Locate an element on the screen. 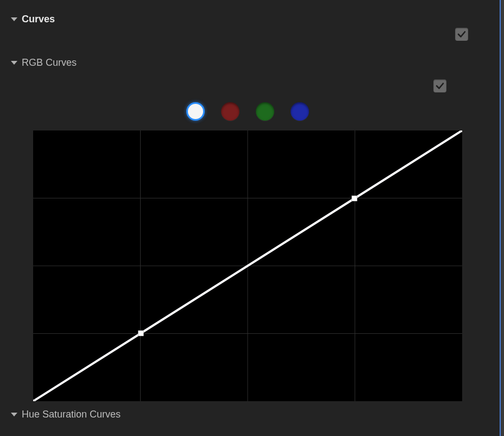 The width and height of the screenshot is (504, 436). channel-selectors is located at coordinates (248, 111).